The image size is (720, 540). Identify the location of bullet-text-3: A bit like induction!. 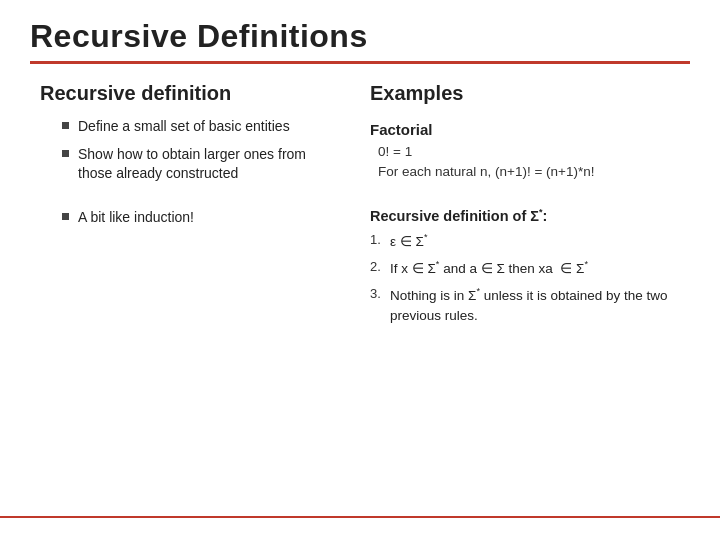
(209, 218).